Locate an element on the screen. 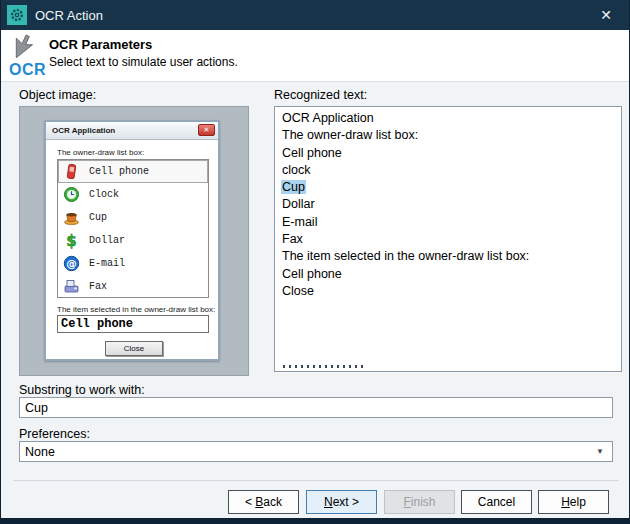  list-item-label: Clock is located at coordinates (104, 194).